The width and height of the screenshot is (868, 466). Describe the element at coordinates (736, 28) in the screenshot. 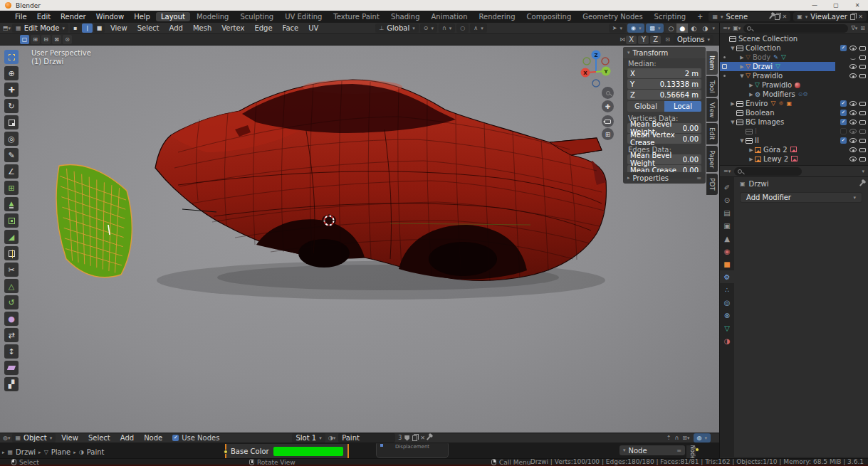

I see `outliner-restriction-dropdown: ▣▾` at that location.